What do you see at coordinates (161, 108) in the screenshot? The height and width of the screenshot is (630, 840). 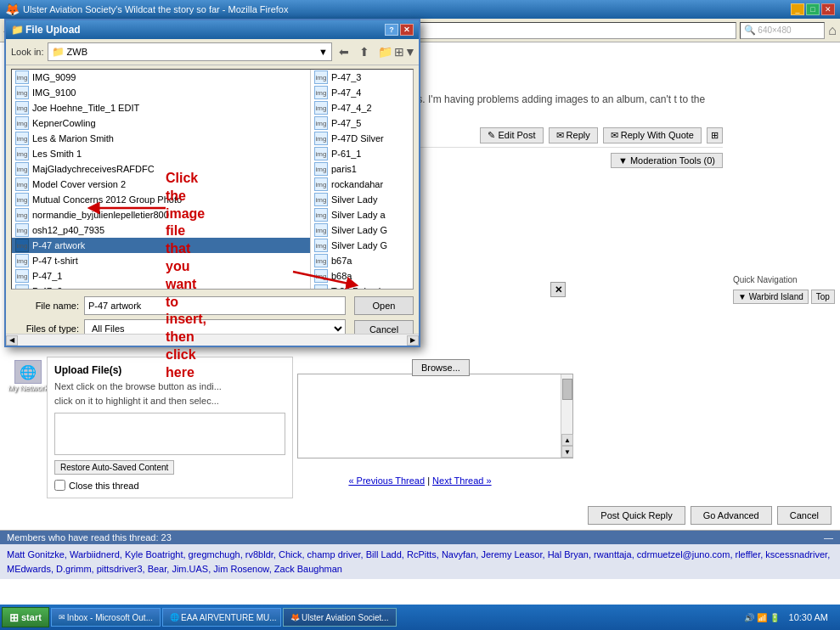 I see `file-item-joe-hoehne: img Joe Hoehne_Title_1 EDIT` at bounding box center [161, 108].